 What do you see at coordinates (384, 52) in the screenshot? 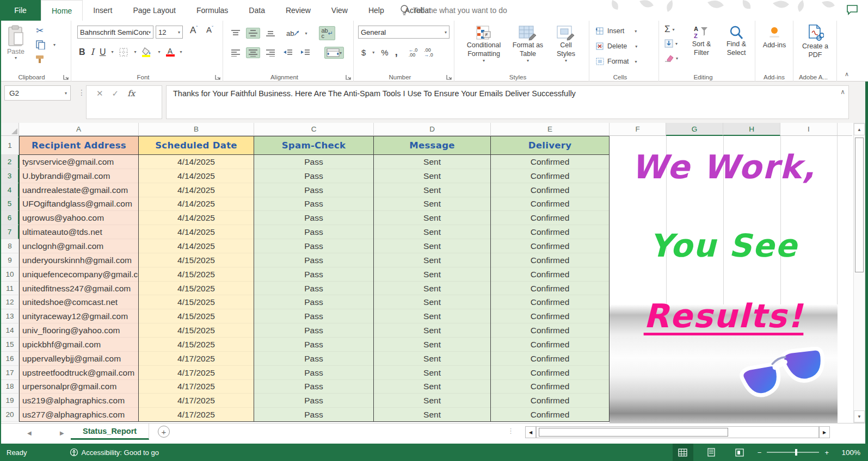
I see `percent-button: %` at bounding box center [384, 52].